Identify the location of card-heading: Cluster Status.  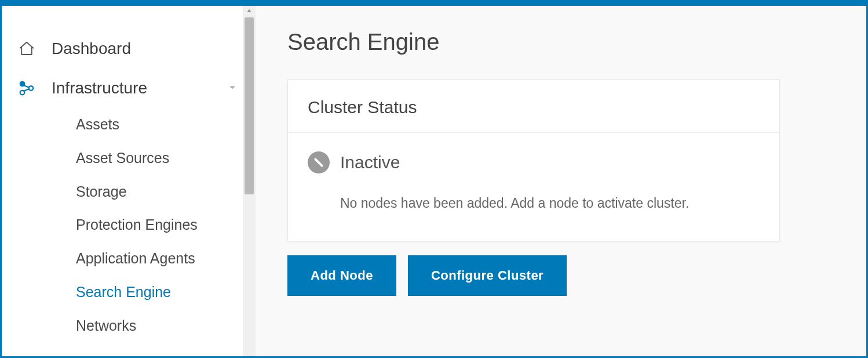
(534, 107).